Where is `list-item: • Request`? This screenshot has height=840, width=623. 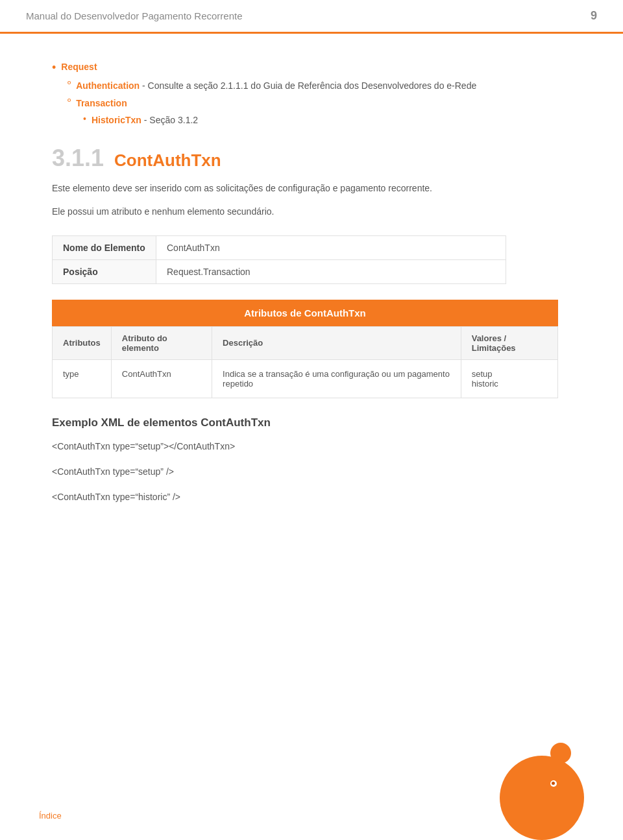 list-item: • Request is located at coordinates (318, 67).